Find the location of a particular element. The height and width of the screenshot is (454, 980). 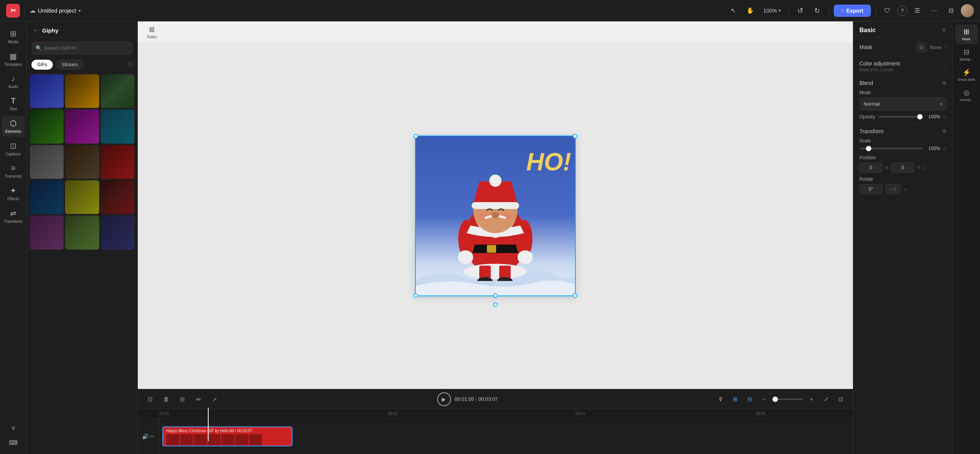

rotate-handle is located at coordinates (495, 305).